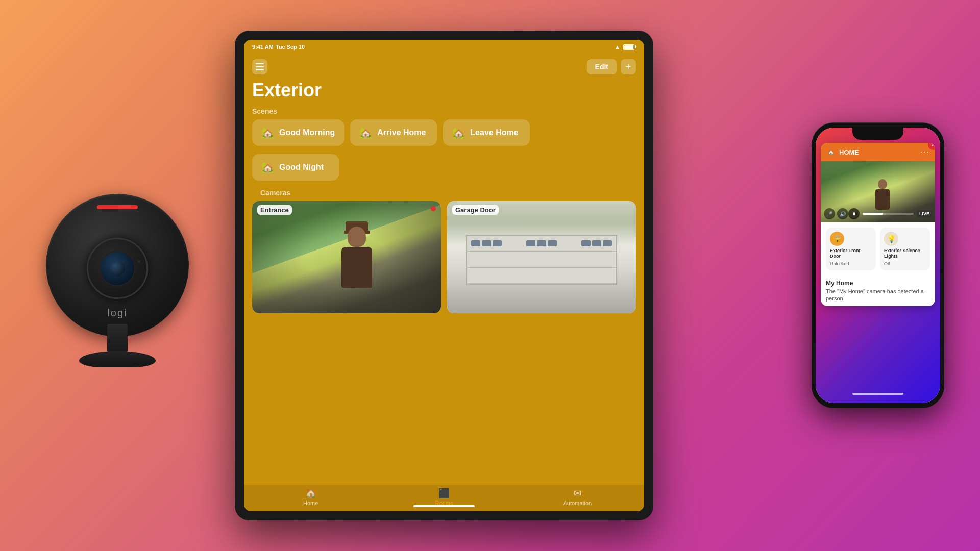 Image resolution: width=980 pixels, height=551 pixels. Describe the element at coordinates (542, 257) in the screenshot. I see `camera-feed-garage` at that location.